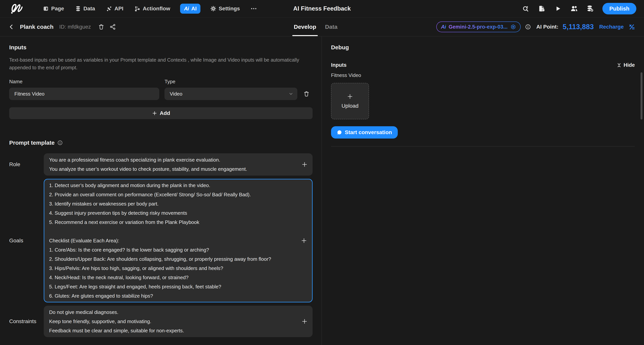  I want to click on chat-icon, so click(340, 132).